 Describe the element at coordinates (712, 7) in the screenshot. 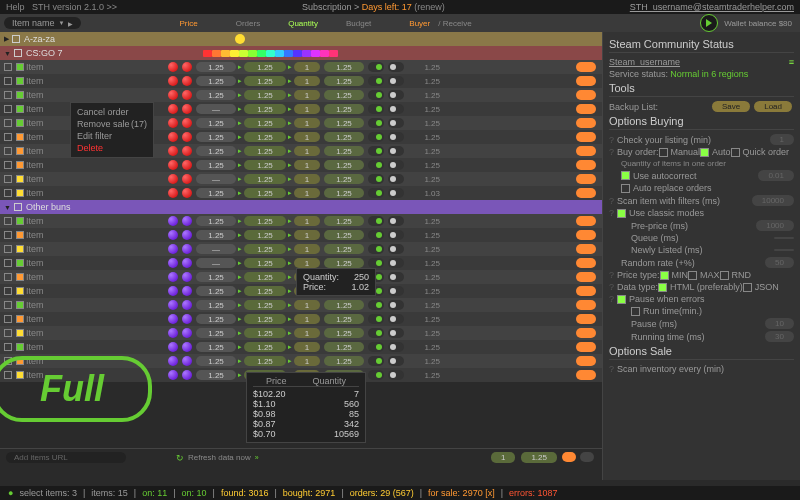

I see `account-email: STH_username@steamtraderhelper.com` at that location.